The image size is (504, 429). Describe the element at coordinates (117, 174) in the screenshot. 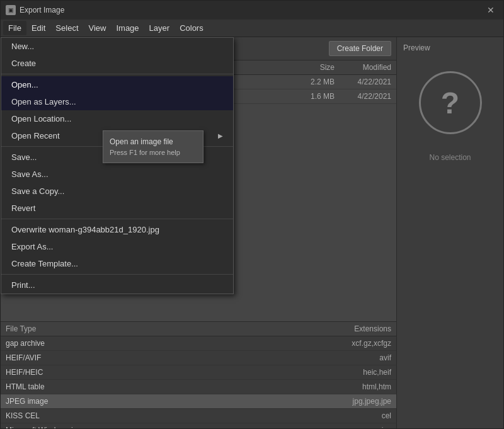

I see `menu-item-save-as: Save As...` at that location.